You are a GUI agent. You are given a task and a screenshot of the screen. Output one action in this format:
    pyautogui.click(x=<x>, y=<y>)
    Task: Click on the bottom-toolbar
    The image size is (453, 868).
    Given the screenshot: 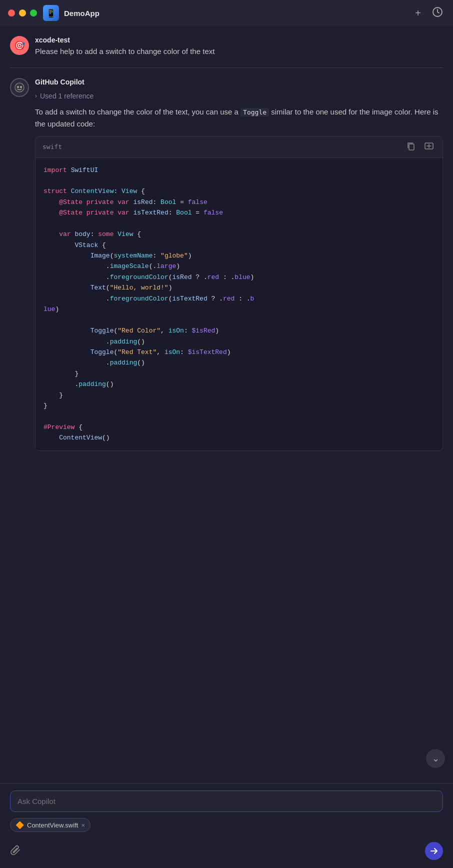 What is the action you would take?
    pyautogui.click(x=226, y=851)
    